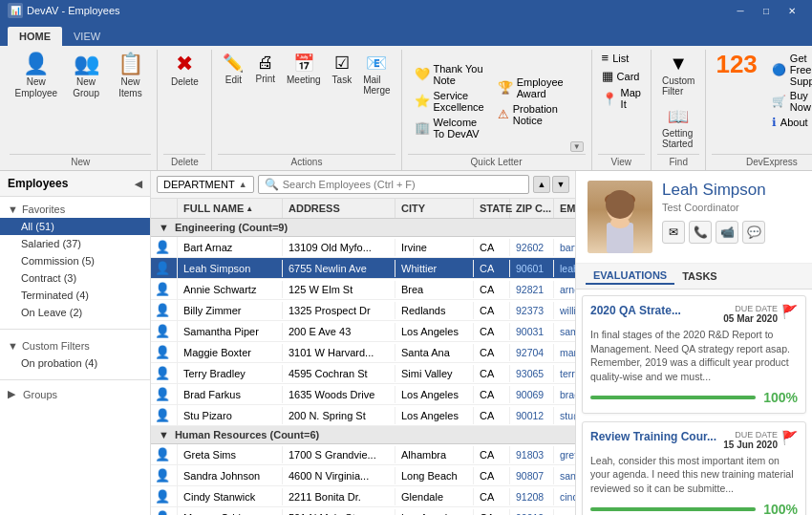  What do you see at coordinates (567, 514) in the screenshot?
I see `email-link: marcuso@dx-email.c...` at bounding box center [567, 514].